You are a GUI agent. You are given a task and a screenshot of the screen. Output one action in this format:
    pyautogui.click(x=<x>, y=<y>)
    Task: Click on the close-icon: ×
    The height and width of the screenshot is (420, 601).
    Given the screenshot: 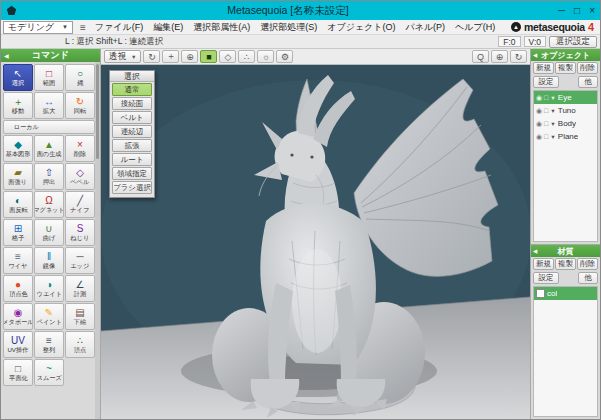 What is the action you would take?
    pyautogui.click(x=592, y=11)
    